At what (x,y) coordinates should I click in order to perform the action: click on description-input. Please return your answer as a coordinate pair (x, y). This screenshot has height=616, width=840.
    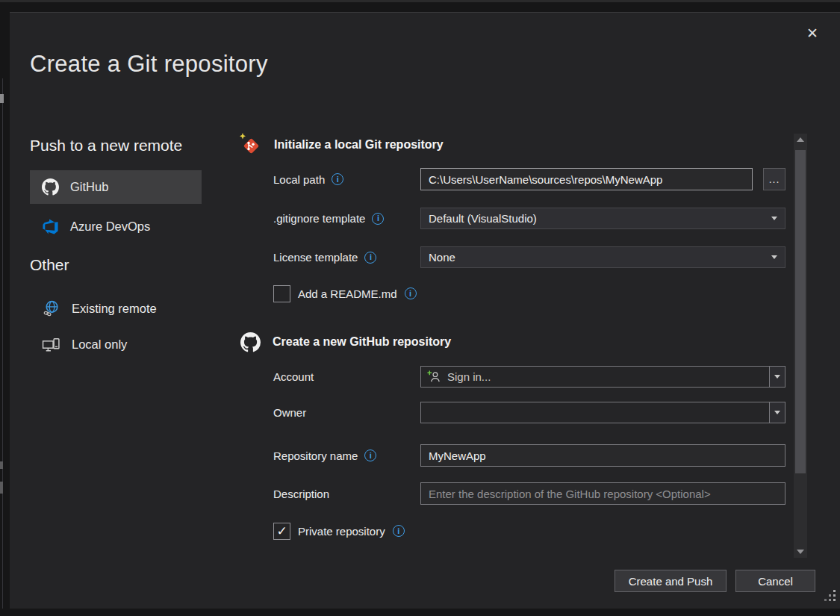
    Looking at the image, I should click on (603, 494).